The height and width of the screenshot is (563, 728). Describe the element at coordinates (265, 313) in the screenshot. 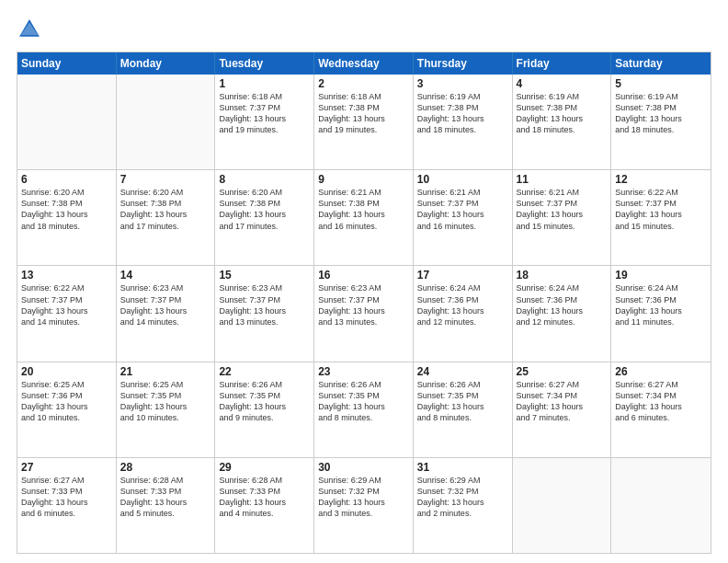

I see `calendar-cell: 15Sunrise: 6:23 AMSunset: 7:37 PMDayligh…` at that location.